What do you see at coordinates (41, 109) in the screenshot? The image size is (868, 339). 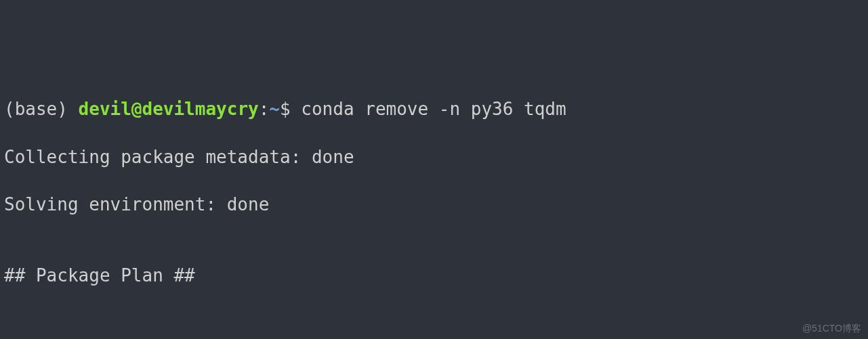 I see `conda-env: (base)` at bounding box center [41, 109].